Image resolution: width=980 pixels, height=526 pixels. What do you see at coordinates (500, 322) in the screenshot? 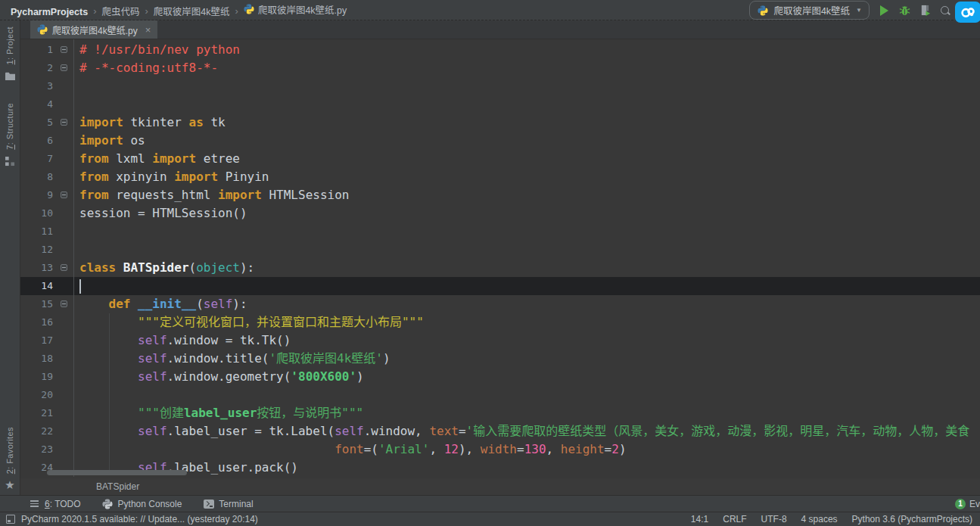
I see `code-line-16: 16 """定义可视化窗口，并设置窗口和主题大小布局"""` at bounding box center [500, 322].